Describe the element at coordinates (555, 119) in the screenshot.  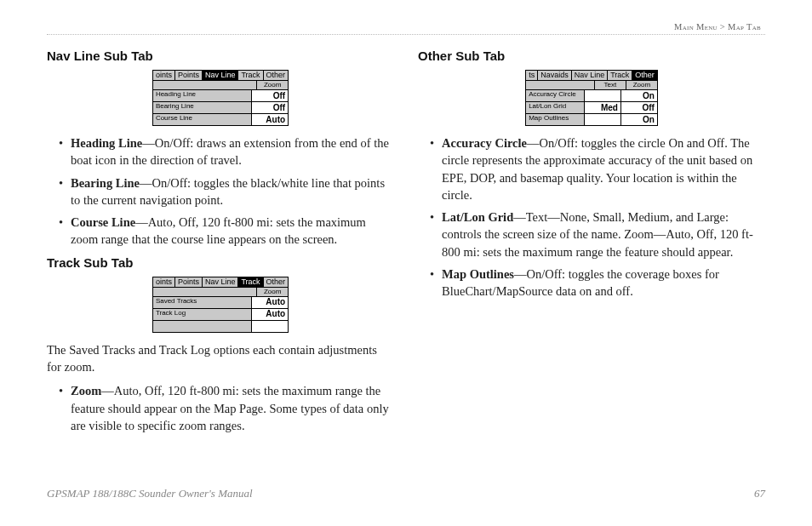
I see `ui-row-label: Map Outlines` at that location.